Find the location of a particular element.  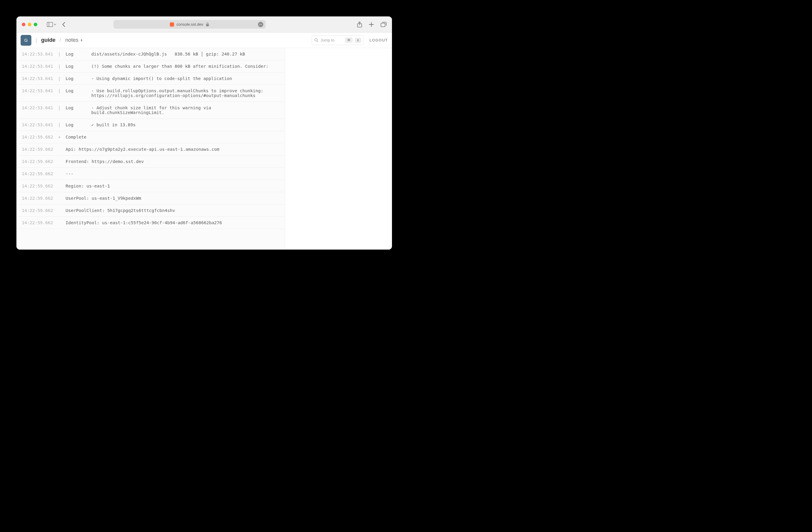

breadcrumb-app: guide is located at coordinates (48, 40).